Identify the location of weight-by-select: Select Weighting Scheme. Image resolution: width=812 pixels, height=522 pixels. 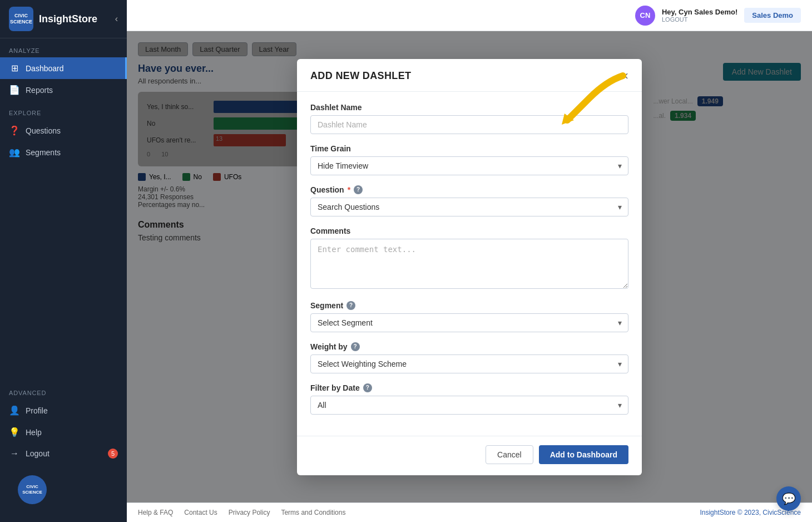
(469, 364).